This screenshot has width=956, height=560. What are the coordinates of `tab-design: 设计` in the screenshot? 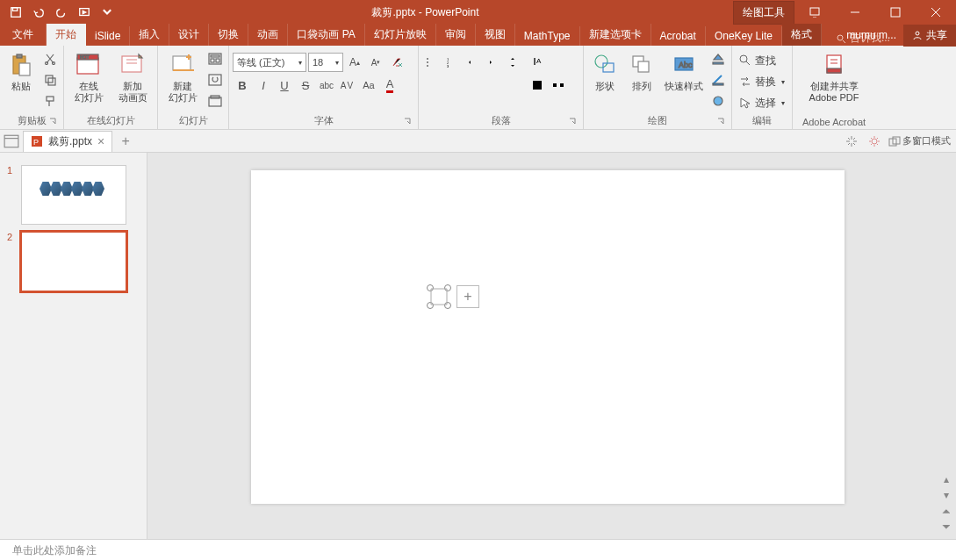 It's located at (190, 35).